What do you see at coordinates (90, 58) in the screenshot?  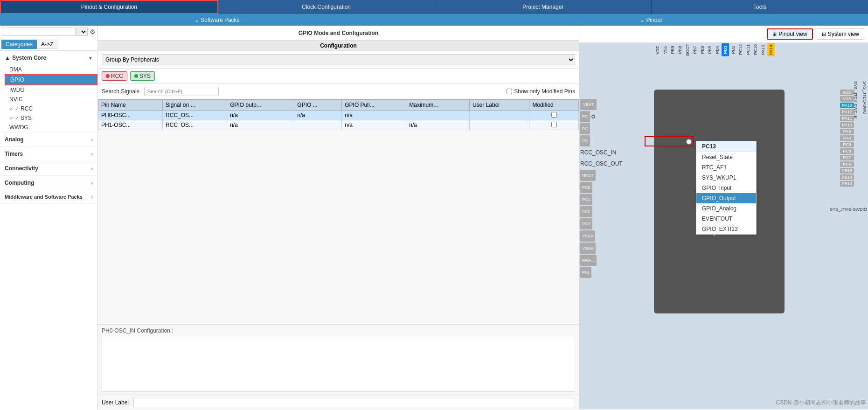 I see `expand-icon: ▼` at bounding box center [90, 58].